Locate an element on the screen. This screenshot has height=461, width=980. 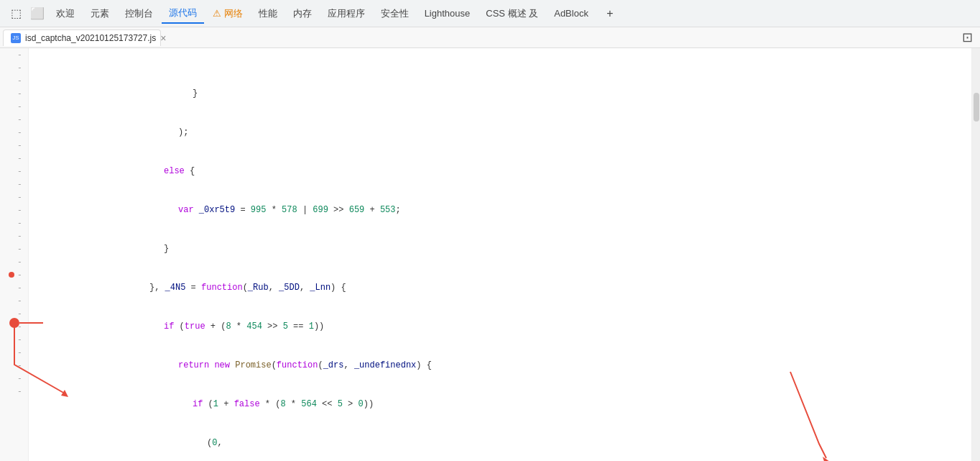
code-line: }, _4N5 = function(_Rub, _5DD, _Lnn) { is located at coordinates (503, 288).